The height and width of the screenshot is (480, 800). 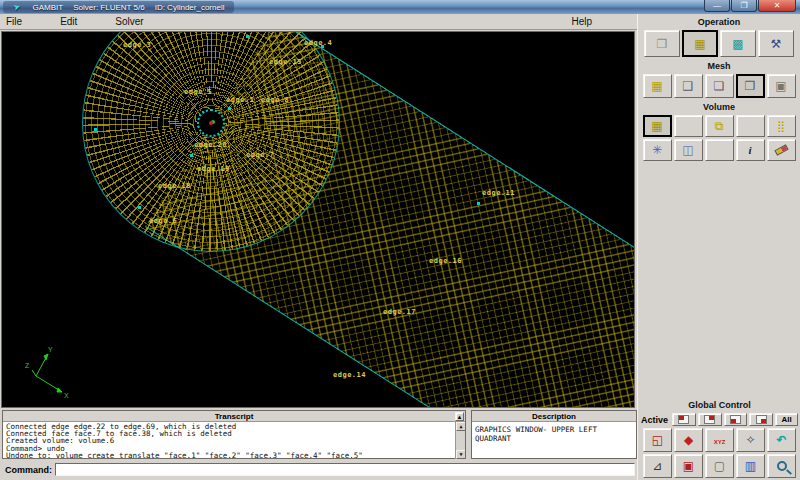 I want to click on quadrant-lower-right-icon, so click(x=762, y=420).